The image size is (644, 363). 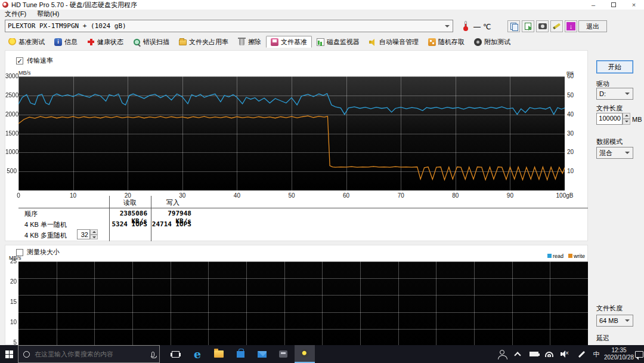 What do you see at coordinates (619, 358) in the screenshot?
I see `clock-date: 2020/10/28` at bounding box center [619, 358].